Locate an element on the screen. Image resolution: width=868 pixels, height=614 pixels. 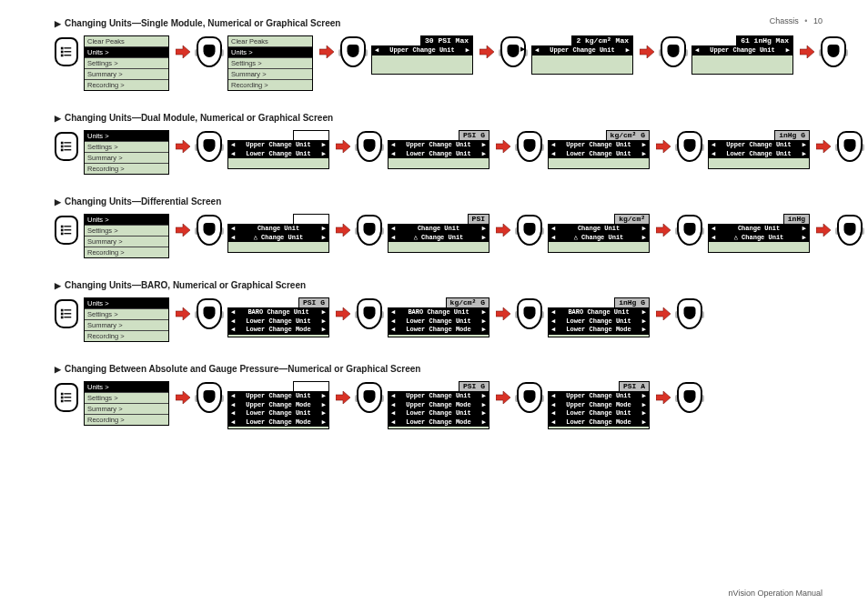
section-title: ▶Changing Units—BARO, Numerical or Graph… is located at coordinates (439, 286).